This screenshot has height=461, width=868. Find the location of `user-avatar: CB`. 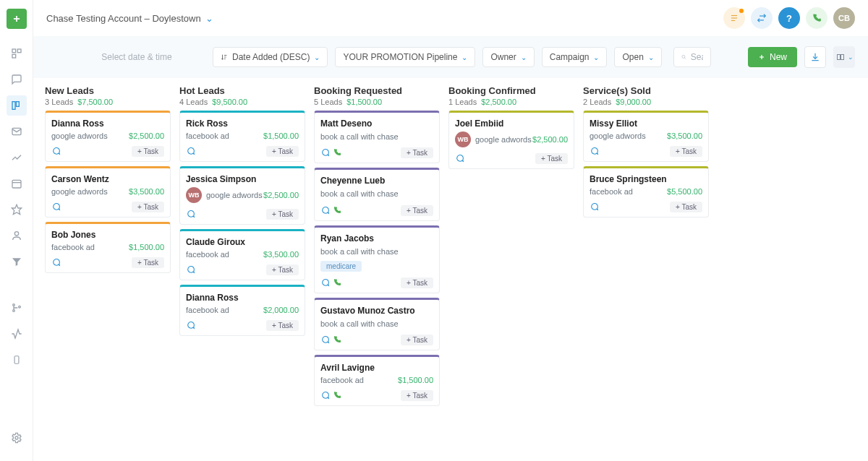

user-avatar: CB is located at coordinates (844, 18).